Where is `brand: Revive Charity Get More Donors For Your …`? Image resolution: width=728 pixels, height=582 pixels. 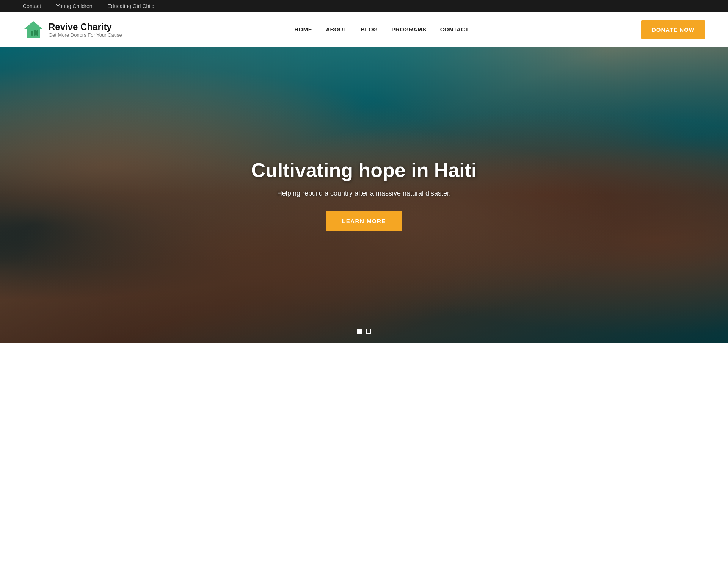 brand: Revive Charity Get More Donors For Your … is located at coordinates (72, 30).